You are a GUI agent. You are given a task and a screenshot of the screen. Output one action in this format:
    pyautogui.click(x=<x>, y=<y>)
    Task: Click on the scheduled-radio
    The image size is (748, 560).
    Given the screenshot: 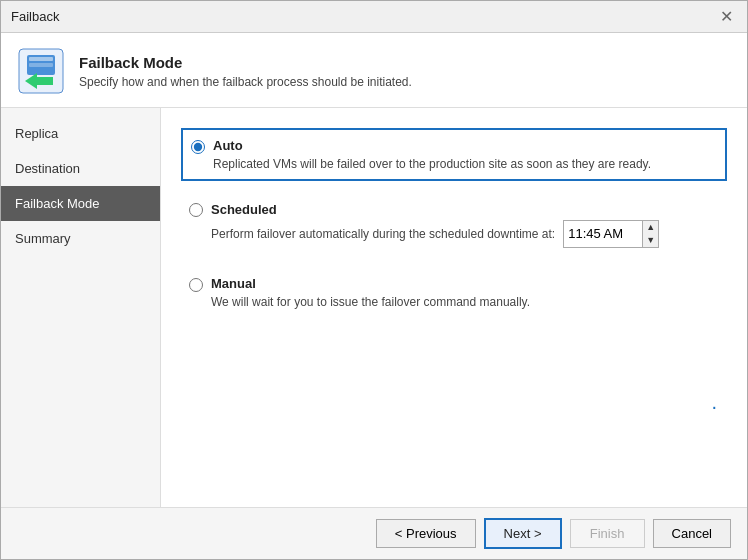 What is the action you would take?
    pyautogui.click(x=196, y=210)
    